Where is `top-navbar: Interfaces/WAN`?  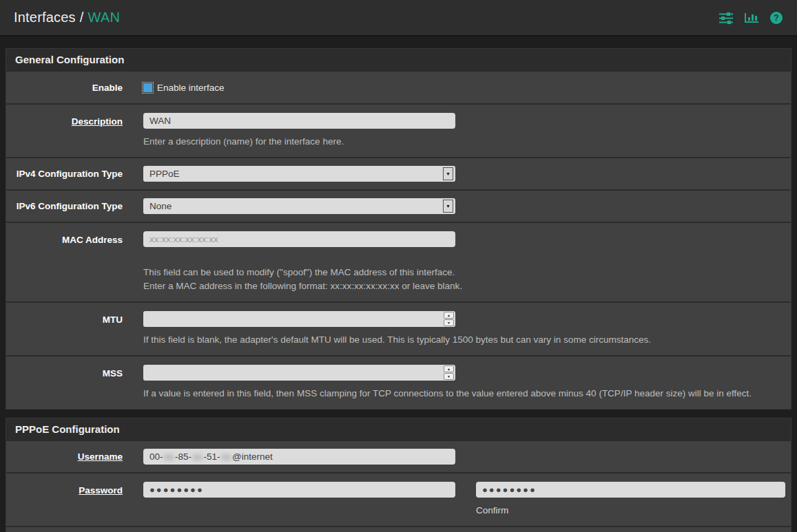
top-navbar: Interfaces/WAN is located at coordinates (398, 18).